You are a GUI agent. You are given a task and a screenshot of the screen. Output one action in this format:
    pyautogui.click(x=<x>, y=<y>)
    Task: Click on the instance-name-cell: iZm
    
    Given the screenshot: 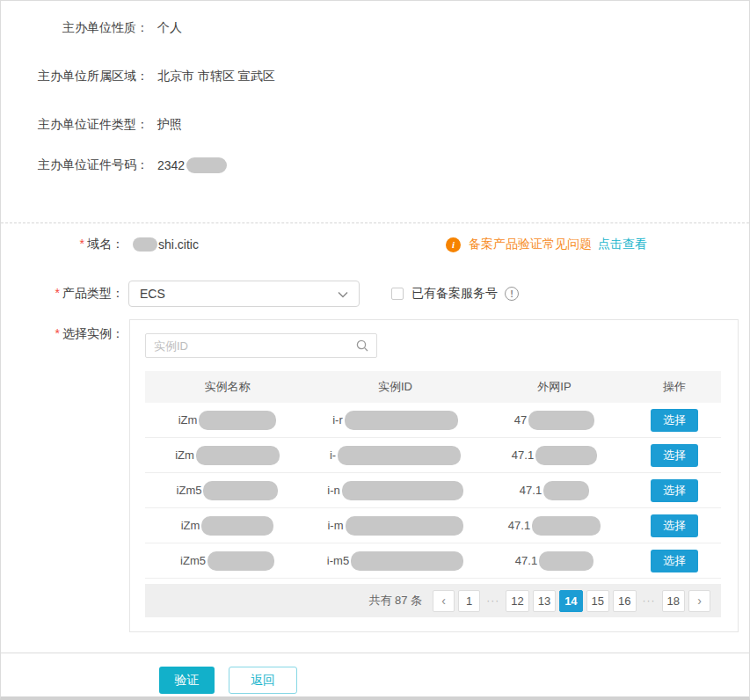 What is the action you would take?
    pyautogui.click(x=227, y=526)
    